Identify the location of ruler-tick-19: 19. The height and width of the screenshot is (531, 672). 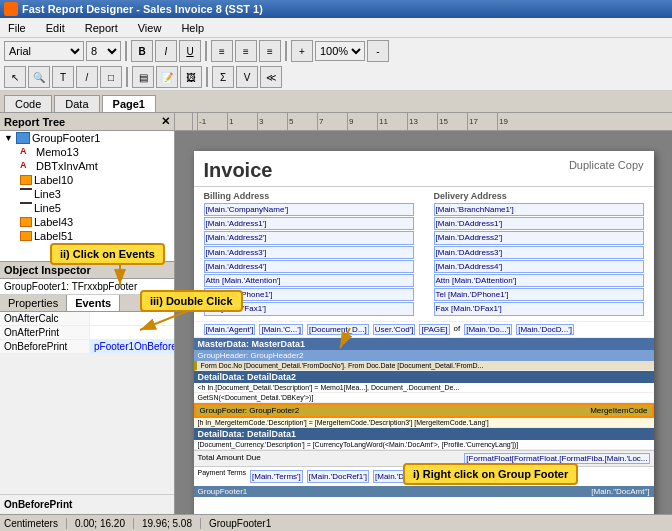
(512, 122).